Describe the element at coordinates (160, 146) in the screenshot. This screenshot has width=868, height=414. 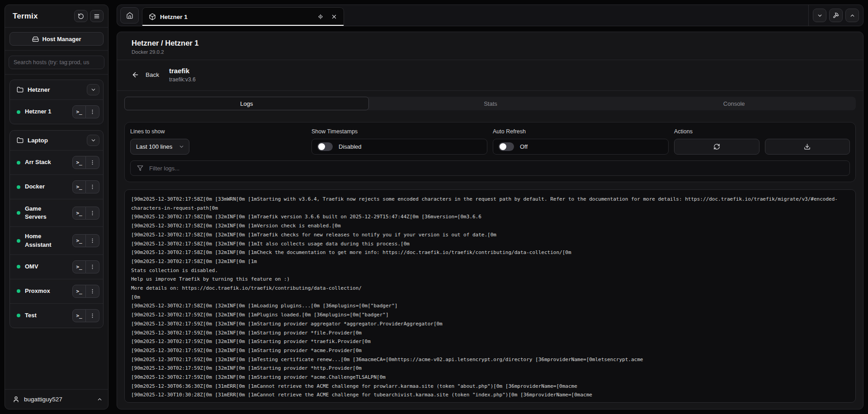
I see `lines-to-show-select: Last 100 lines` at that location.